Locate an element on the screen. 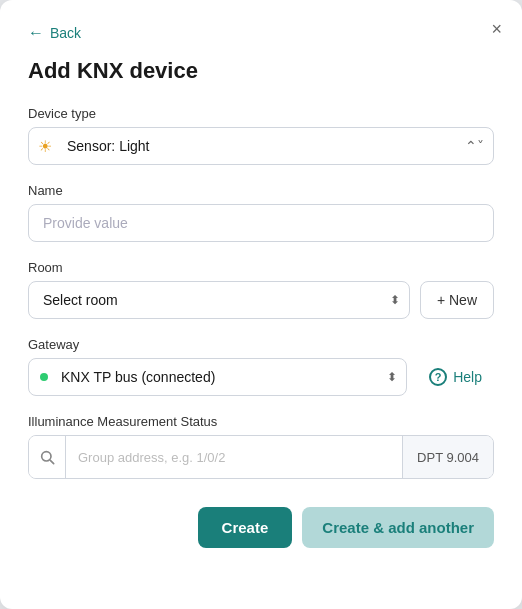 The image size is (522, 609). new-room-button: + New is located at coordinates (457, 300).